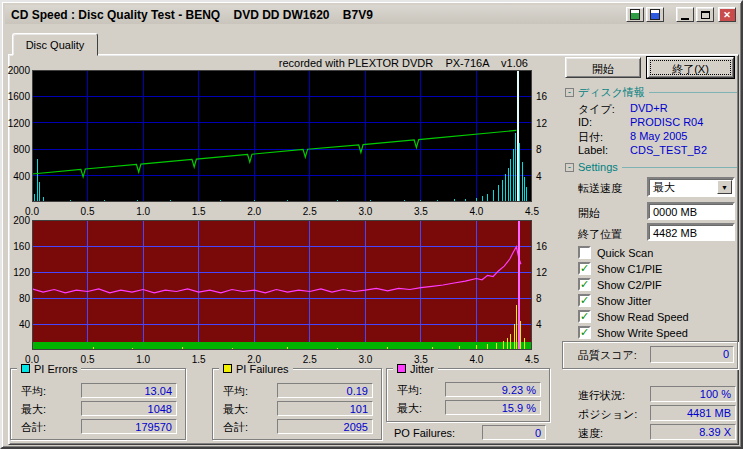 Image resolution: width=743 pixels, height=449 pixels. I want to click on position-label: ポジション:, so click(608, 414).